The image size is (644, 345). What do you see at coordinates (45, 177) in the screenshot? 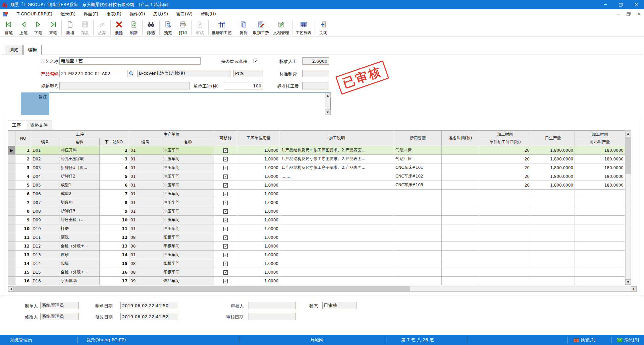
I see `process-code-cell: D04` at bounding box center [45, 177].